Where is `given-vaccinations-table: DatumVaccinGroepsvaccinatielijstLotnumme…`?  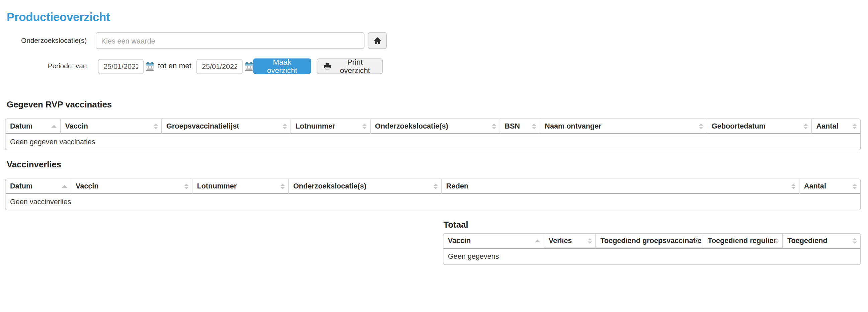
given-vaccinations-table: DatumVaccinGroepsvaccinatielijstLotnumme… is located at coordinates (433, 134).